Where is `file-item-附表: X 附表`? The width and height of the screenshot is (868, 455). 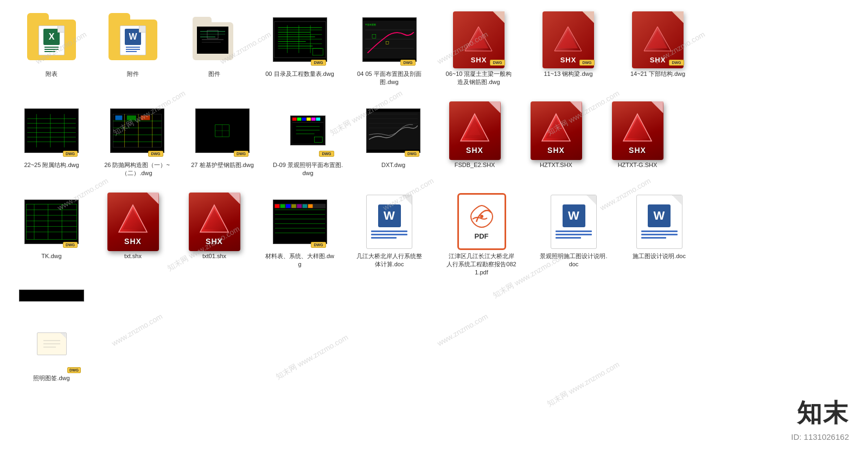 file-item-附表: X 附表 is located at coordinates (52, 46).